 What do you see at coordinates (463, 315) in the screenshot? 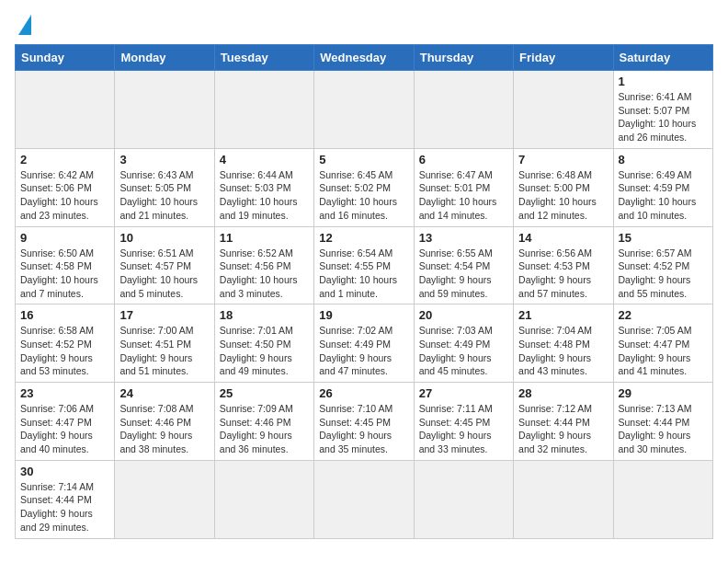
I see `day-number: 20` at bounding box center [463, 315].